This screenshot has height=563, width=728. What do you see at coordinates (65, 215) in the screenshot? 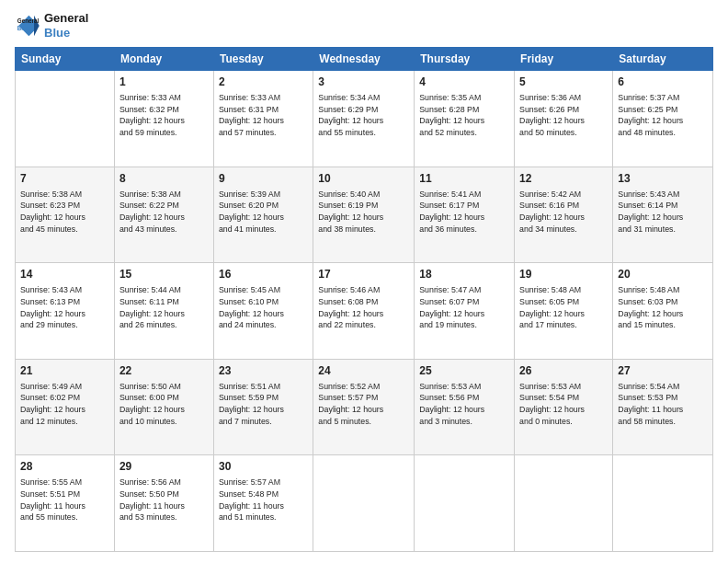
I see `calendar-cell: 7Sunrise: 5:38 AMSunset: 6:23 PMDaylight…` at bounding box center [65, 215].